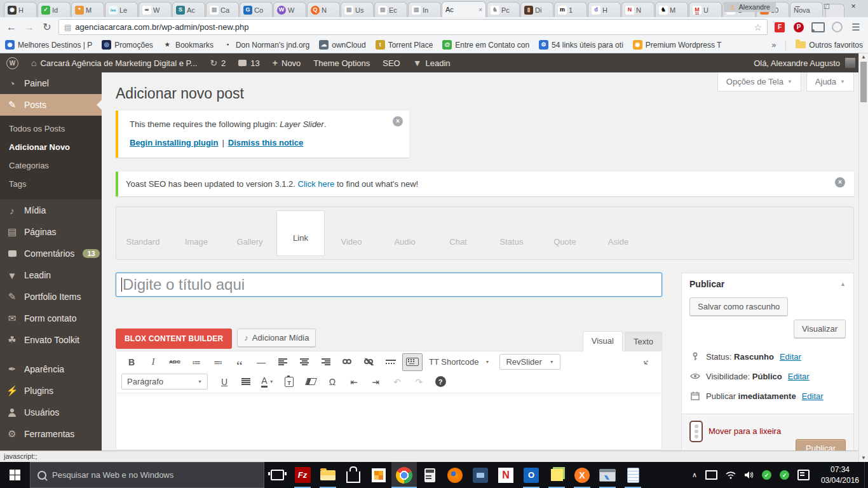 This screenshot has width=868, height=488. What do you see at coordinates (557, 475) in the screenshot?
I see `taskbar-app-sticky-notes` at bounding box center [557, 475].